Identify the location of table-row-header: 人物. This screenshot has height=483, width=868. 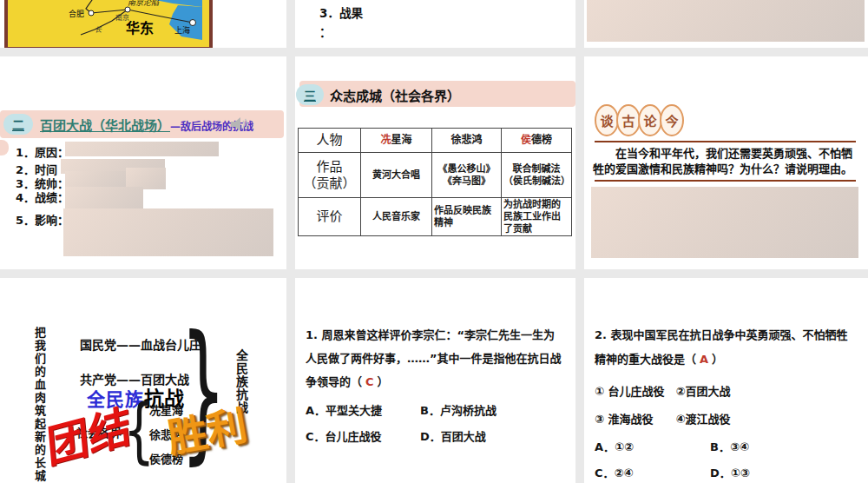
(330, 141).